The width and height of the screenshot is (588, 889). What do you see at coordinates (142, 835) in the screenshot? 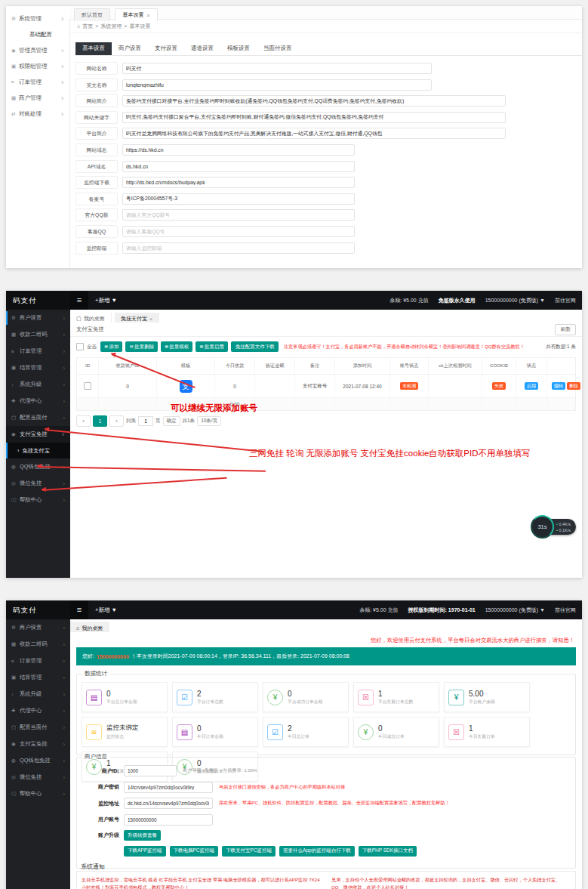
I see `upgrade-button: 升级续费套餐` at bounding box center [142, 835].